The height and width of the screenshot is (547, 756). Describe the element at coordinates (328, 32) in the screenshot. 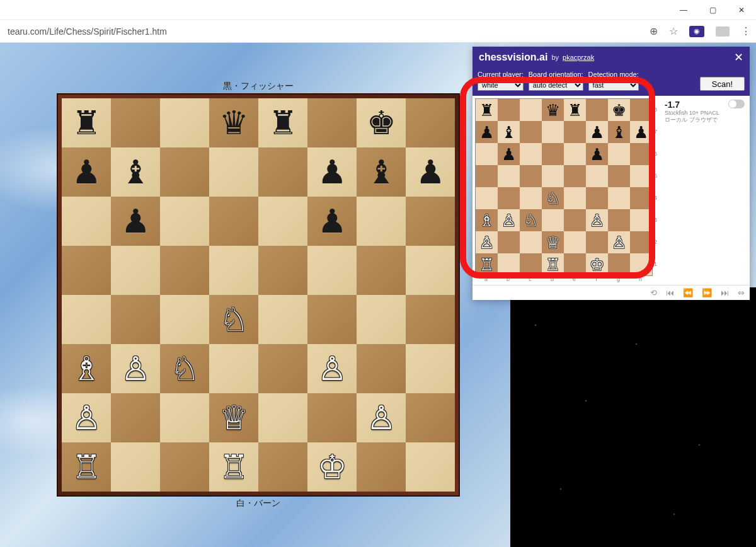

I see `address-bar: tearu.com/Life/Chess/Spirit/Fischer1.htm` at that location.